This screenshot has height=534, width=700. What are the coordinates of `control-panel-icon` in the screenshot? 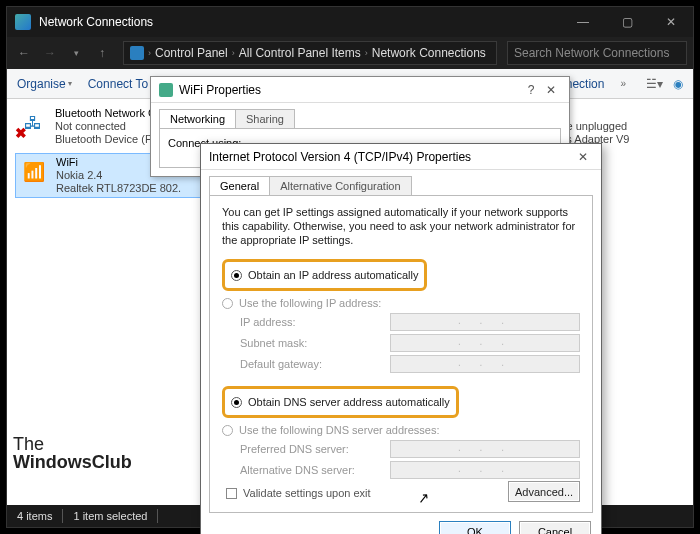 It's located at (137, 53).